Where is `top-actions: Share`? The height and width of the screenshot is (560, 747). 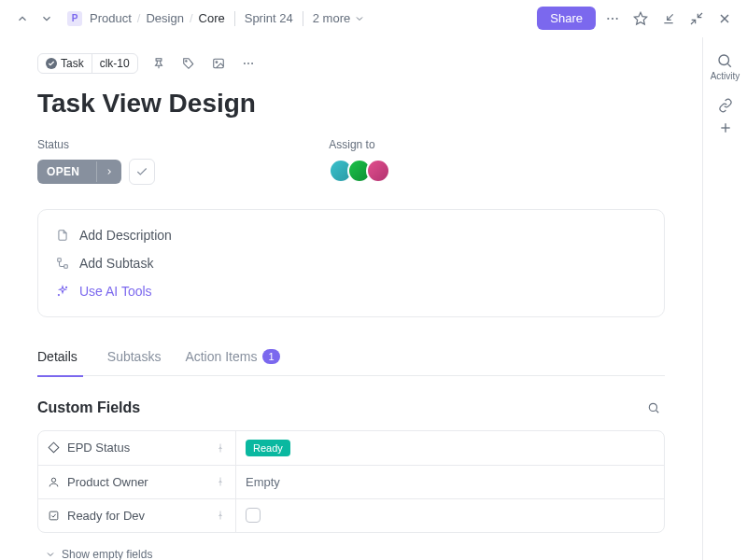
top-actions: Share is located at coordinates (637, 19).